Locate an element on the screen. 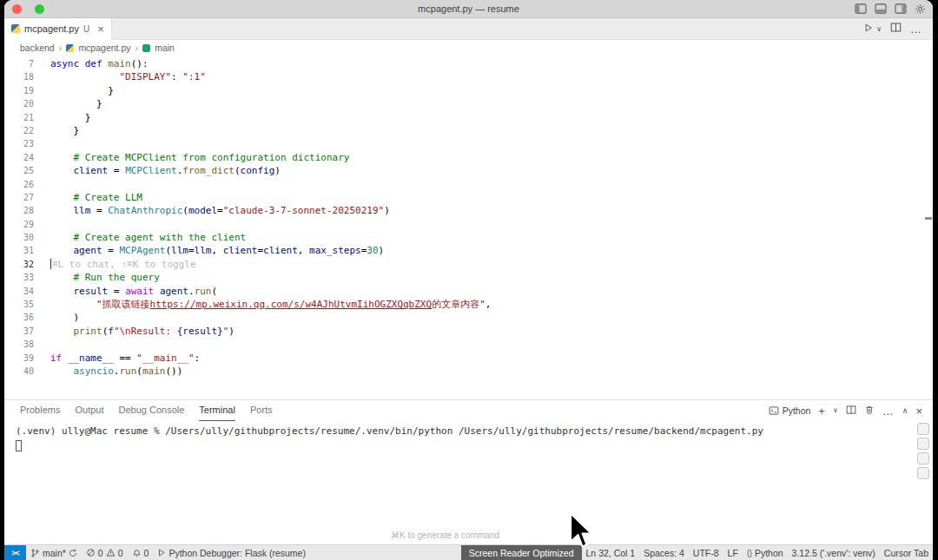 The width and height of the screenshot is (938, 560). toggle-primary-sidebar-icon is located at coordinates (861, 9).